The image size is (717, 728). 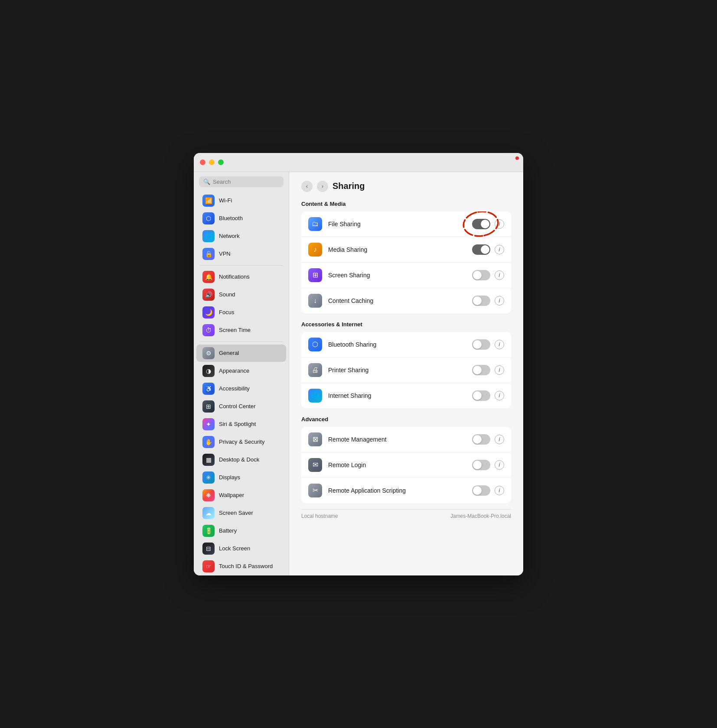 I want to click on maximize-button, so click(x=221, y=162).